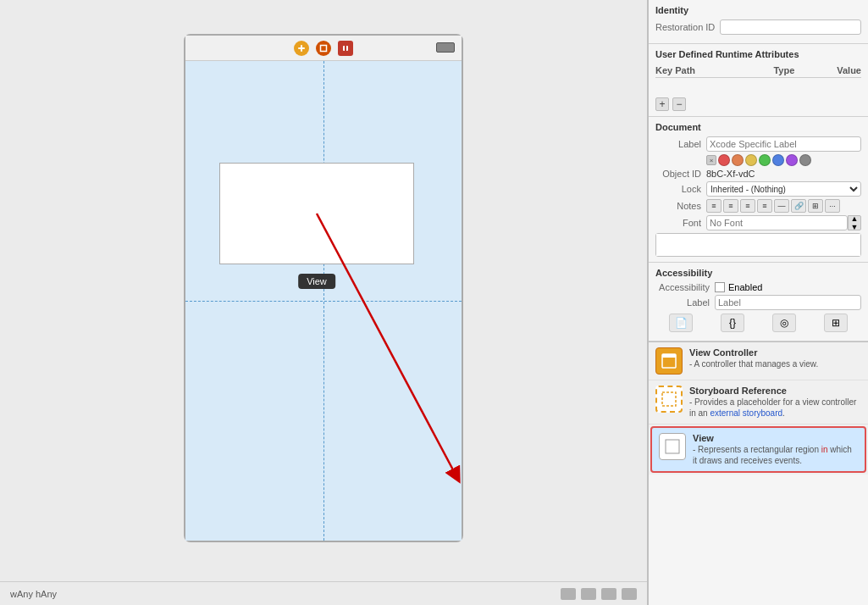  Describe the element at coordinates (751, 160) in the screenshot. I see `swatch-yellow` at that location.